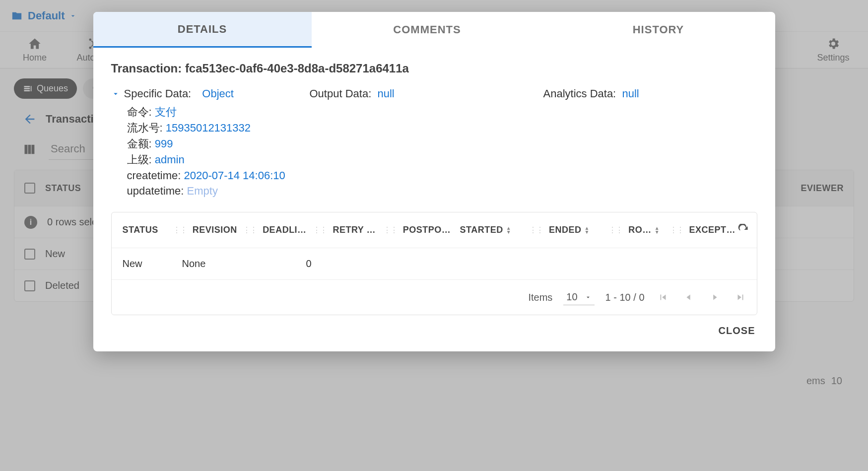  Describe the element at coordinates (332, 264) in the screenshot. I see `cell-retry: 0` at that location.